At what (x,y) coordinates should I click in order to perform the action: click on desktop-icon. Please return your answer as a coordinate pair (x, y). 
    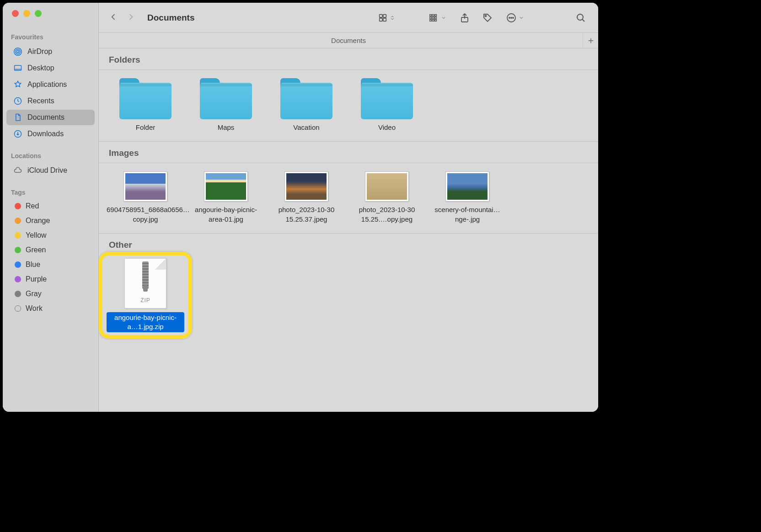
    Looking at the image, I should click on (18, 68).